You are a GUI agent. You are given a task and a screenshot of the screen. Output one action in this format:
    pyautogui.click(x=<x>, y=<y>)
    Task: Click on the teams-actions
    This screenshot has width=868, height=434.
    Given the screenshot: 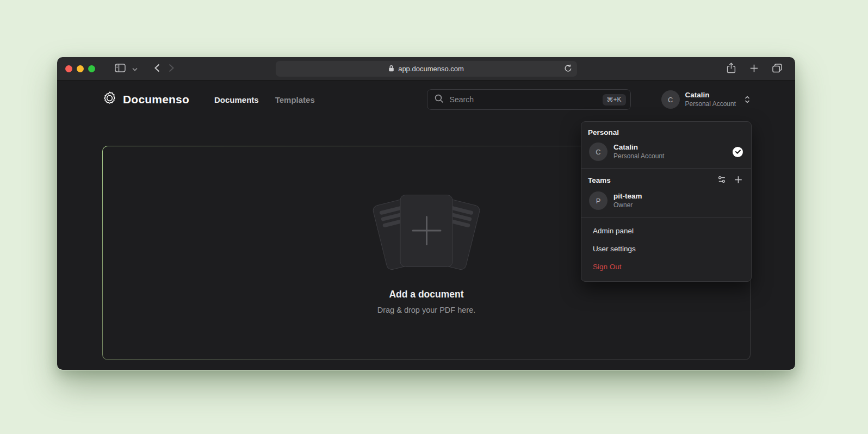 What is the action you would take?
    pyautogui.click(x=730, y=181)
    